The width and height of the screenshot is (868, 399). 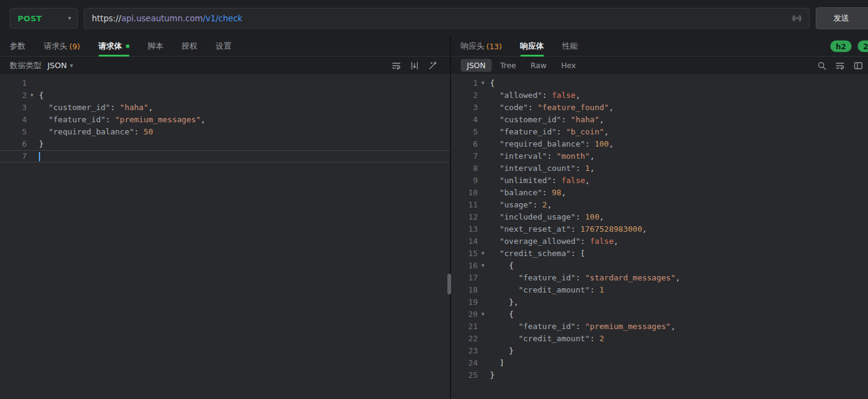 I want to click on tab-res-body: 响应体, so click(x=532, y=46).